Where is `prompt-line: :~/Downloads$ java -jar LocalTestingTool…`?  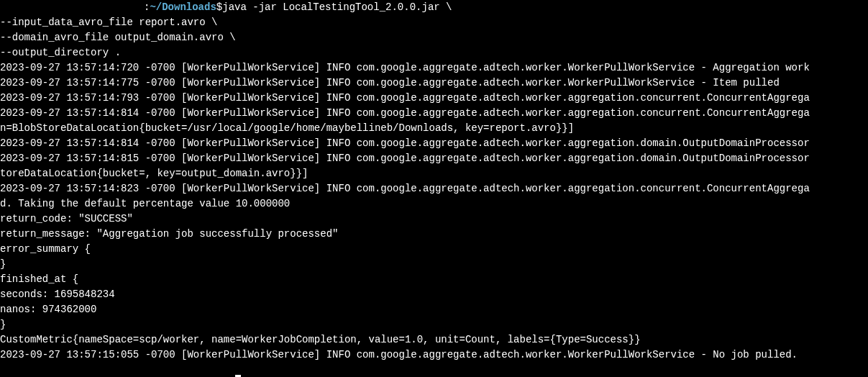
prompt-line: :~/Downloads$ java -jar LocalTestingTool… is located at coordinates (434, 7).